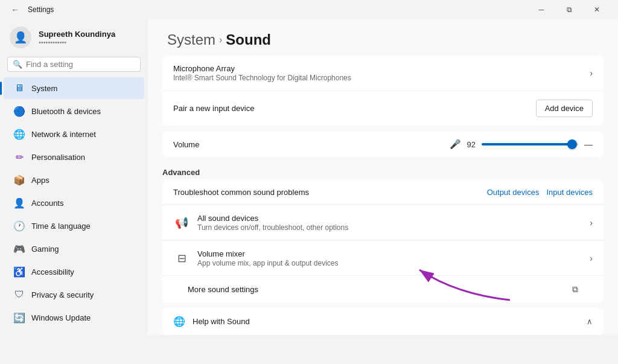  Describe the element at coordinates (383, 272) in the screenshot. I see `volume-mixer-card: ⊟ Volume mixer App volume mix, app input…` at that location.